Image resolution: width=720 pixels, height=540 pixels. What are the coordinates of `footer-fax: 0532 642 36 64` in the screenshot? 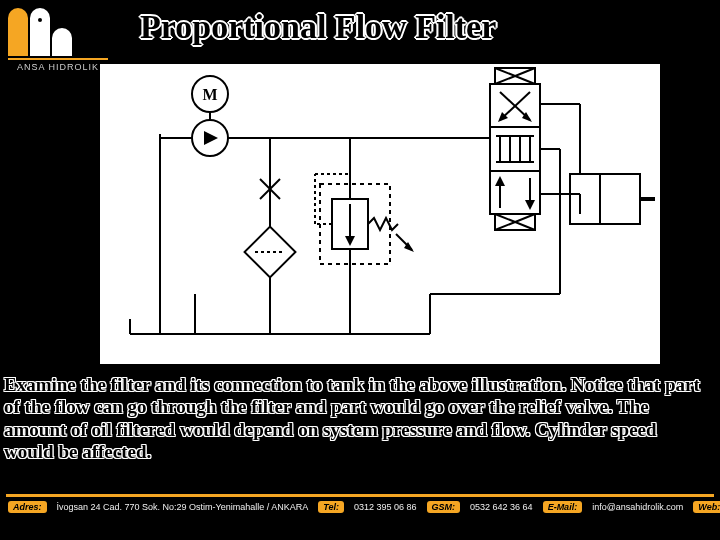 It's located at (502, 507).